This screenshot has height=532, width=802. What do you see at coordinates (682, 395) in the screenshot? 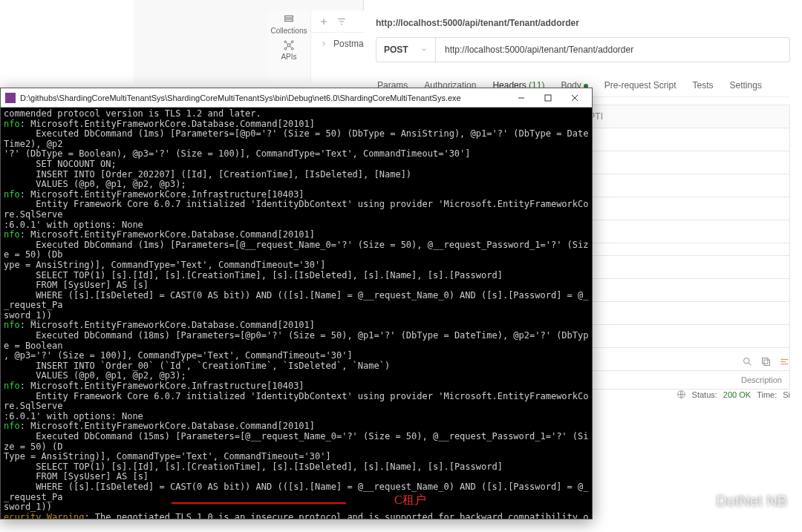
I see `globe-icon` at bounding box center [682, 395].